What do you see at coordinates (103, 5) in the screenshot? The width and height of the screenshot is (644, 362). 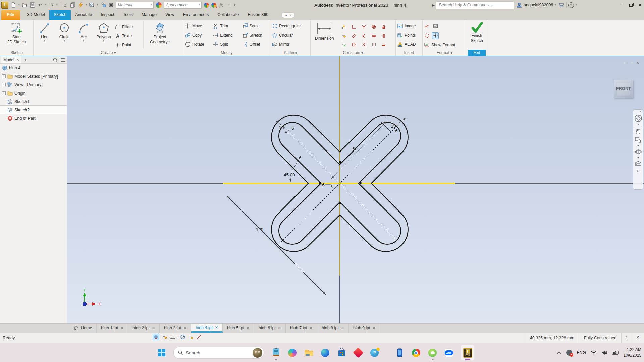 I see `component-icon` at bounding box center [103, 5].